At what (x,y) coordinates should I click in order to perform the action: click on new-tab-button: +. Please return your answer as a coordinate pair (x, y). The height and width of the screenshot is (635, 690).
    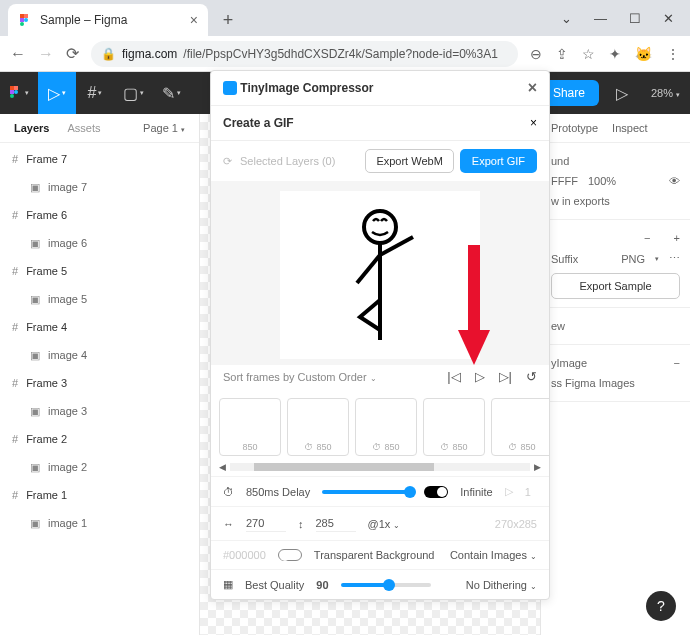
    Looking at the image, I should click on (228, 20).